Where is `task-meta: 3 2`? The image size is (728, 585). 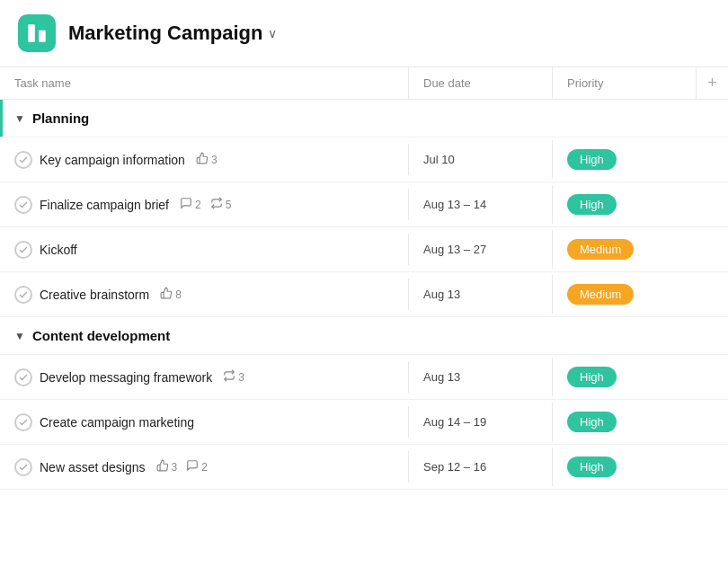
task-meta: 3 2 is located at coordinates (182, 467).